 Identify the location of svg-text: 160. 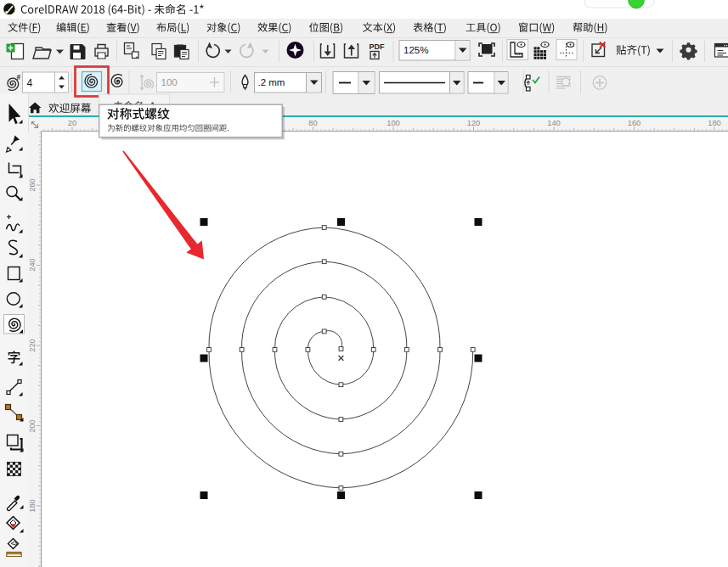
(635, 123).